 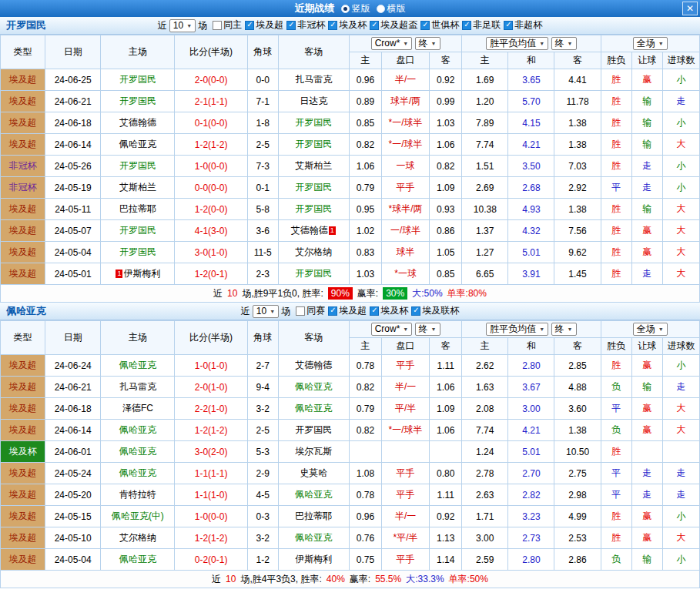 I want to click on euro-away-odds: 1.45, so click(x=578, y=274).